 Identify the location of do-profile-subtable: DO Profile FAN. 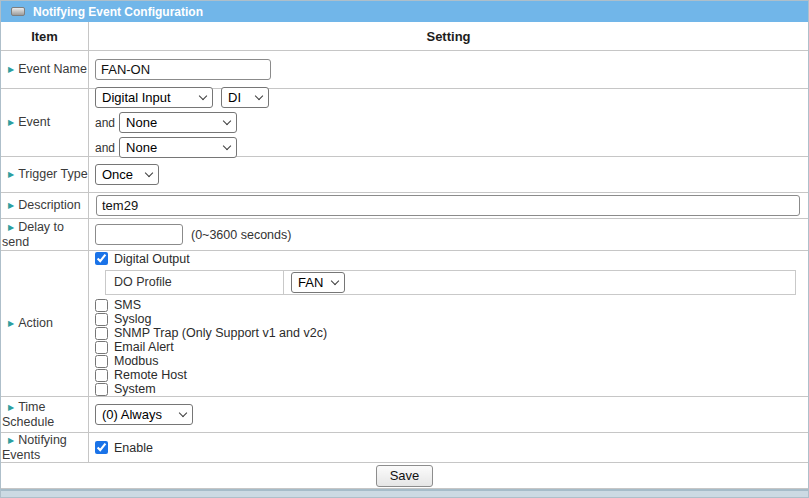
(450, 282).